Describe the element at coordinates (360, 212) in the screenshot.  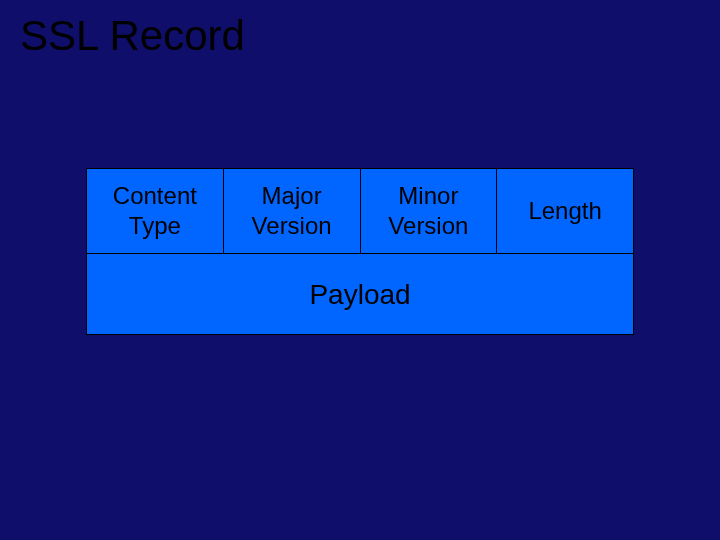
I see `header-row: ContentType MajorVersion MinorVersion Le…` at that location.